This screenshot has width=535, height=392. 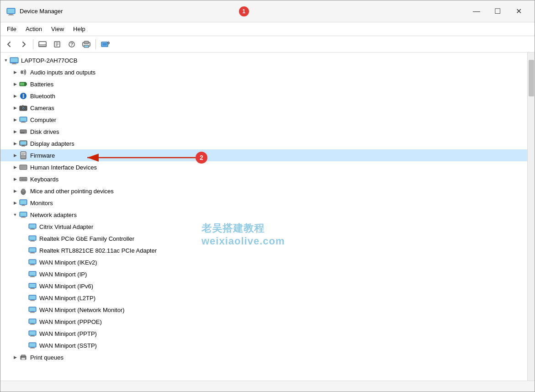 What do you see at coordinates (264, 60) in the screenshot?
I see `tree-root: ▼ LAPTOP-2AH77OCB` at bounding box center [264, 60].